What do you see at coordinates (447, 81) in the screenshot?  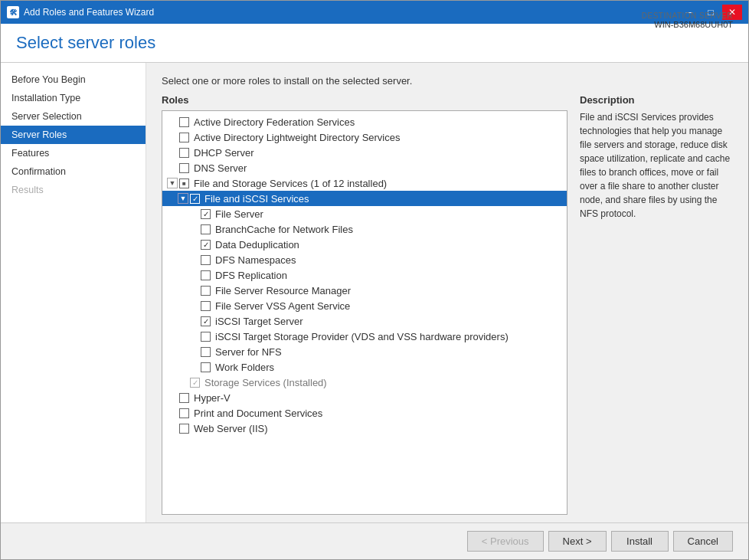 I see `instruction-text: Select one or more roles to install on t…` at bounding box center [447, 81].